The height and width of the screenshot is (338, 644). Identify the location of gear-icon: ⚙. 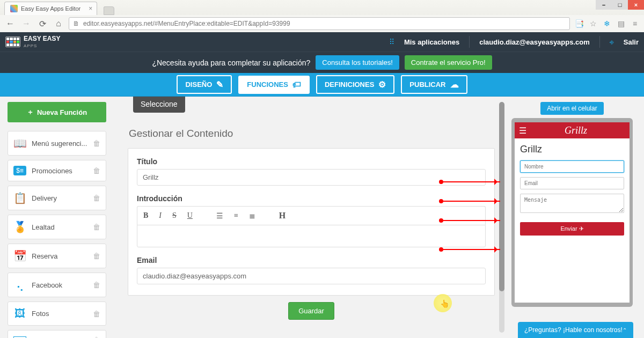
(382, 85).